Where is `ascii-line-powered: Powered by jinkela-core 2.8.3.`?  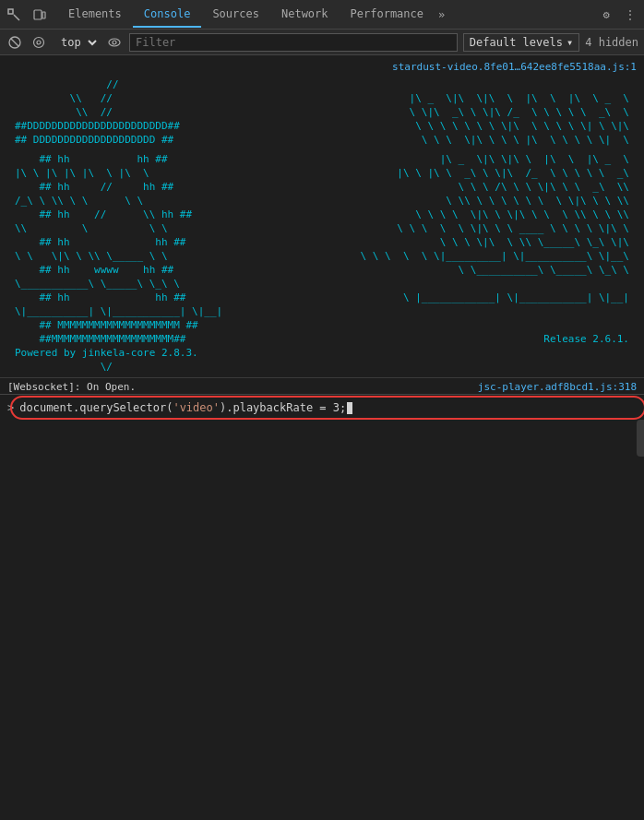
ascii-line-powered: Powered by jinkela-core 2.8.3. is located at coordinates (322, 352).